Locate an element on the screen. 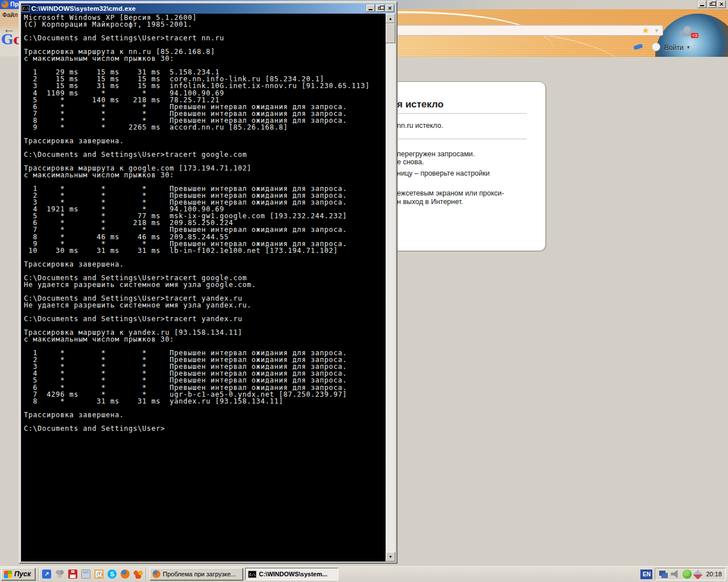 This screenshot has width=728, height=582. language-indicator: EN is located at coordinates (646, 574).